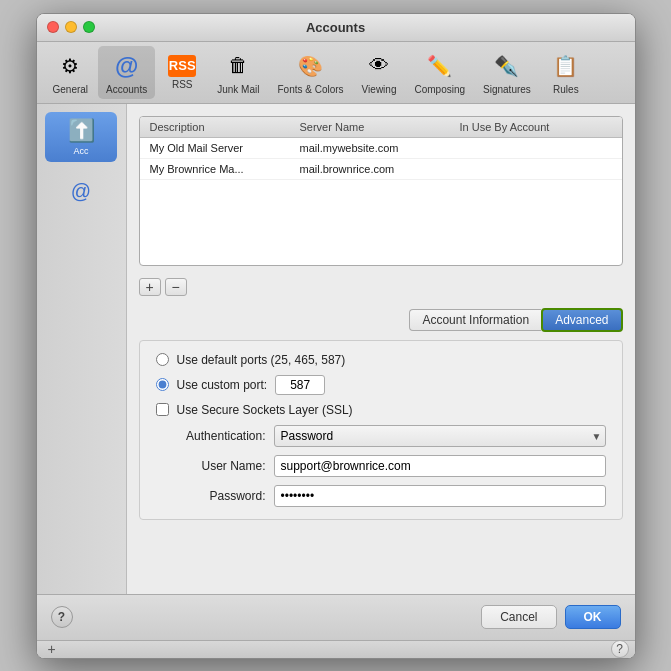 This screenshot has height=671, width=671. What do you see at coordinates (219, 169) in the screenshot?
I see `row2-description: My Brownrice Ma...` at bounding box center [219, 169].